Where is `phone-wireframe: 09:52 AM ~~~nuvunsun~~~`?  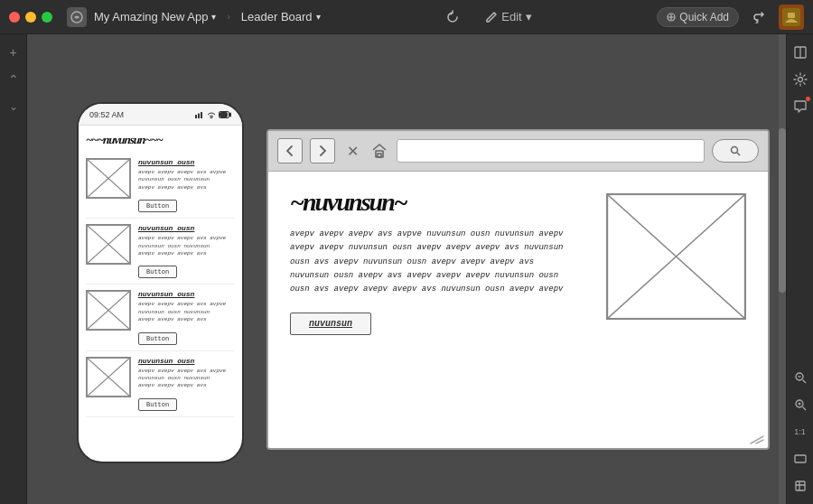 phone-wireframe: 09:52 AM ~~~nuvunsun~~~ is located at coordinates (161, 283).